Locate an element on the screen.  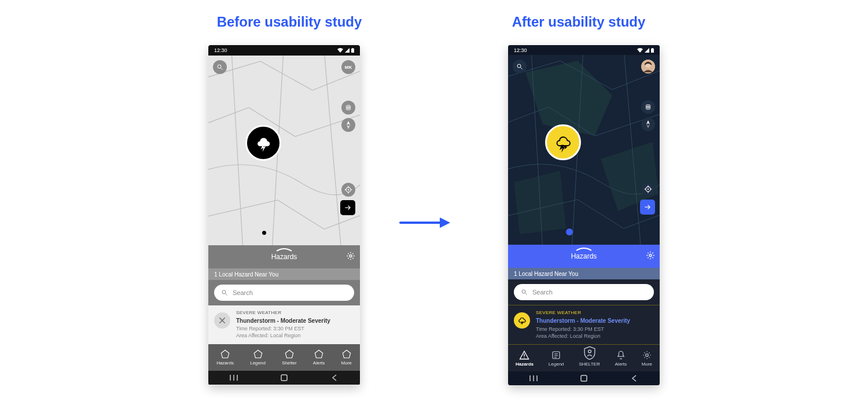
map-area: MK is located at coordinates (284, 150).